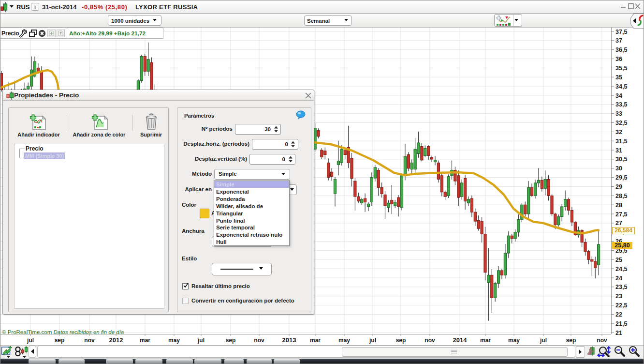 The image size is (644, 364). Describe the element at coordinates (619, 333) in the screenshot. I see `svg-text: 21` at that location.